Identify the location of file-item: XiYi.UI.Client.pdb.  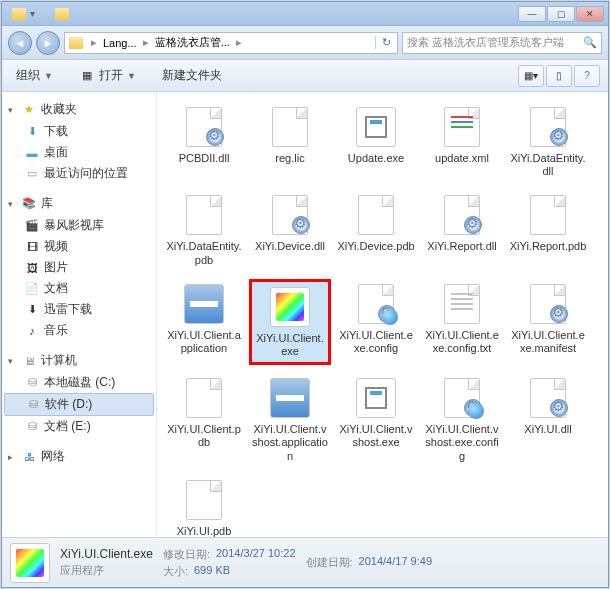
(204, 420).